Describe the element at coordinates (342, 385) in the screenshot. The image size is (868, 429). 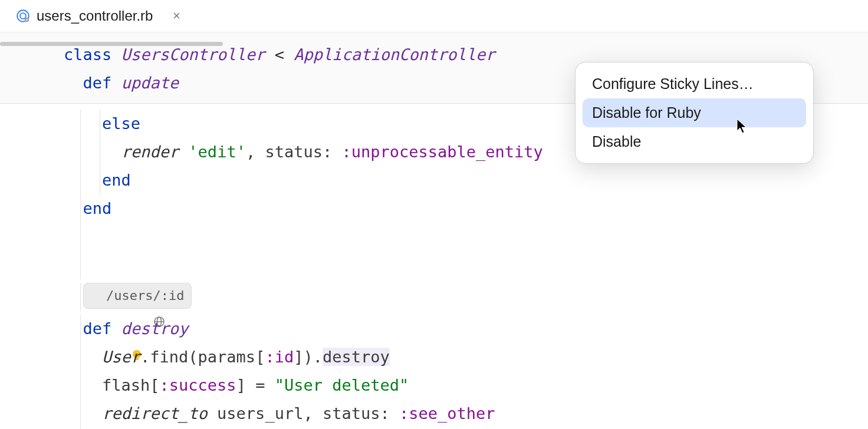
I see `string-literal: "User deleted"` at that location.